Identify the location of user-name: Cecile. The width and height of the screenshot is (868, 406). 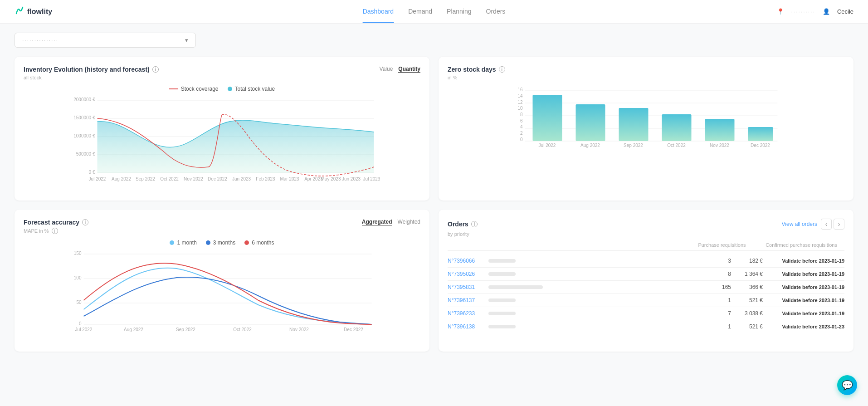
(845, 12).